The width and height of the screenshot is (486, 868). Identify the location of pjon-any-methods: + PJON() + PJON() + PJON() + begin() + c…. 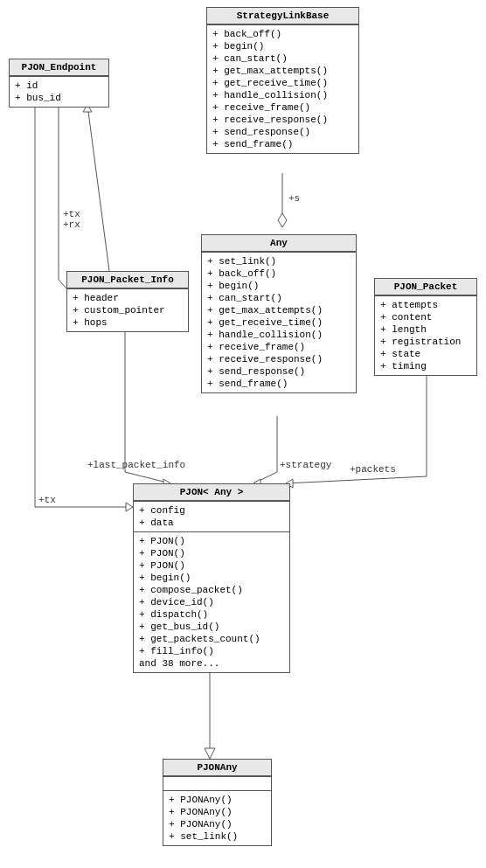
(212, 601).